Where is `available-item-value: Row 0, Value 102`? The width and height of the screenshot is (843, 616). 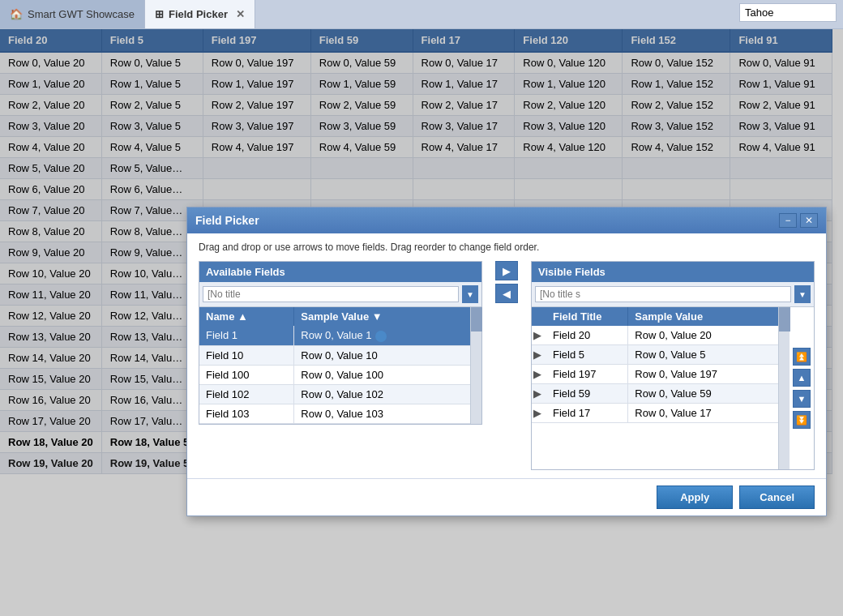
available-item-value: Row 0, Value 102 is located at coordinates (383, 394).